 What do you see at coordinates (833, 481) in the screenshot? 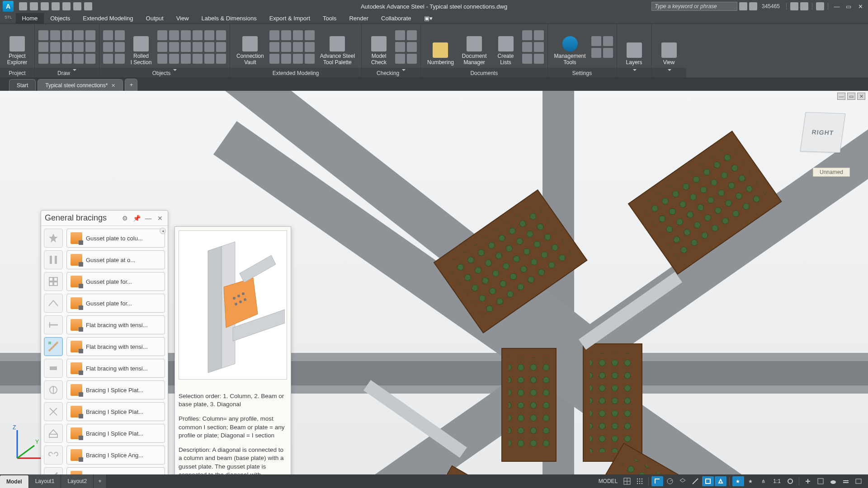
I see `cloud-icon` at bounding box center [833, 481].